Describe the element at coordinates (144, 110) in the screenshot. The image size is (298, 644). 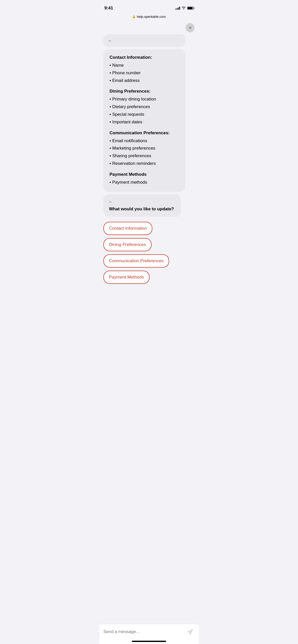
I see `bullet-list-1: Primary dining locationDietary preferenc…` at that location.